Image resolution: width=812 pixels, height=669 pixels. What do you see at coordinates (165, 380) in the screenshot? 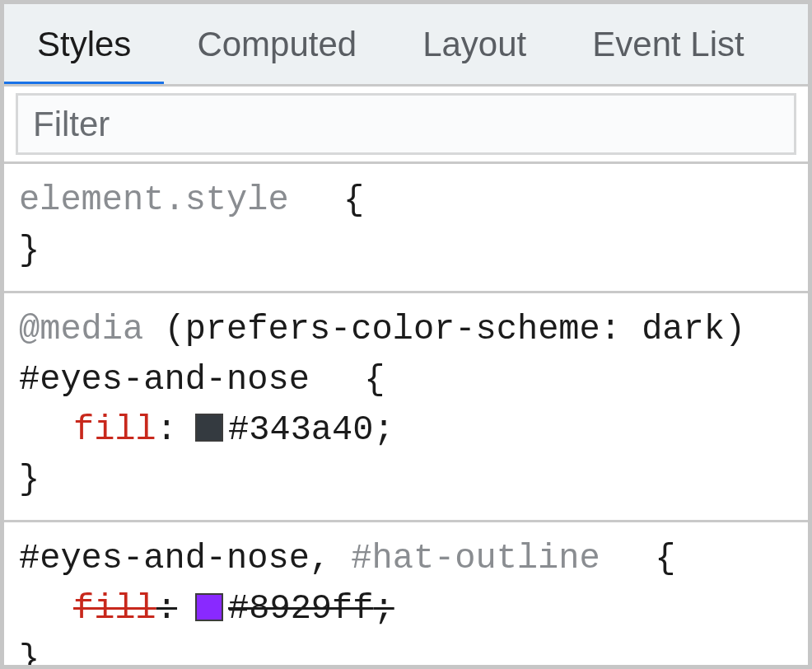
I see `rule-selector: #eyes-and-nose` at bounding box center [165, 380].